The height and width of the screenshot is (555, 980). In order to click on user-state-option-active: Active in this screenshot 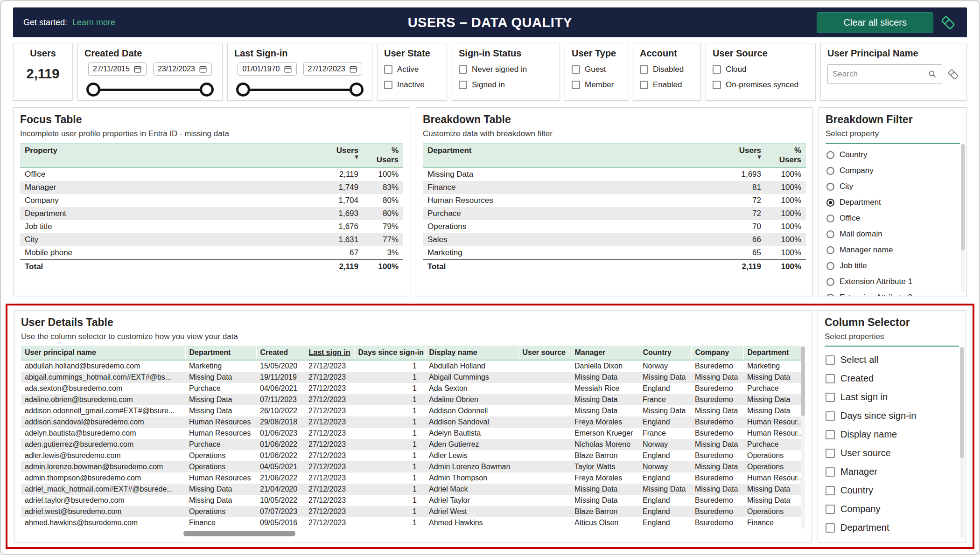, I will do `click(412, 69)`.